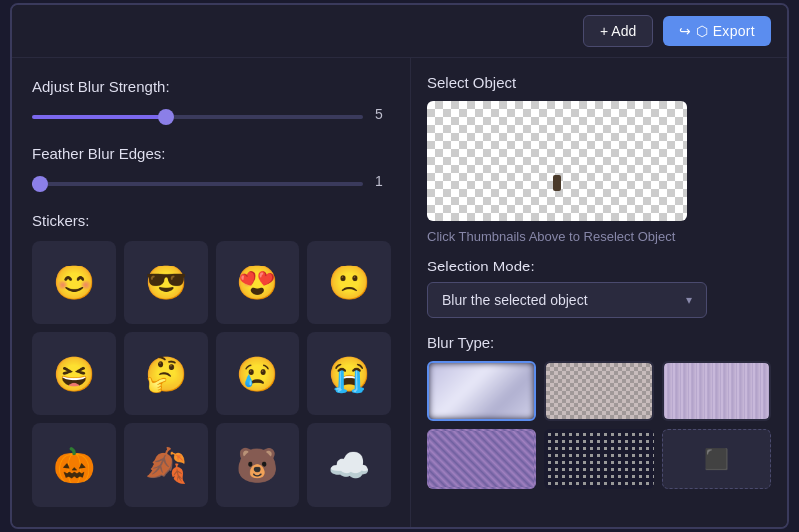  I want to click on blur-type-gaussian, so click(481, 391).